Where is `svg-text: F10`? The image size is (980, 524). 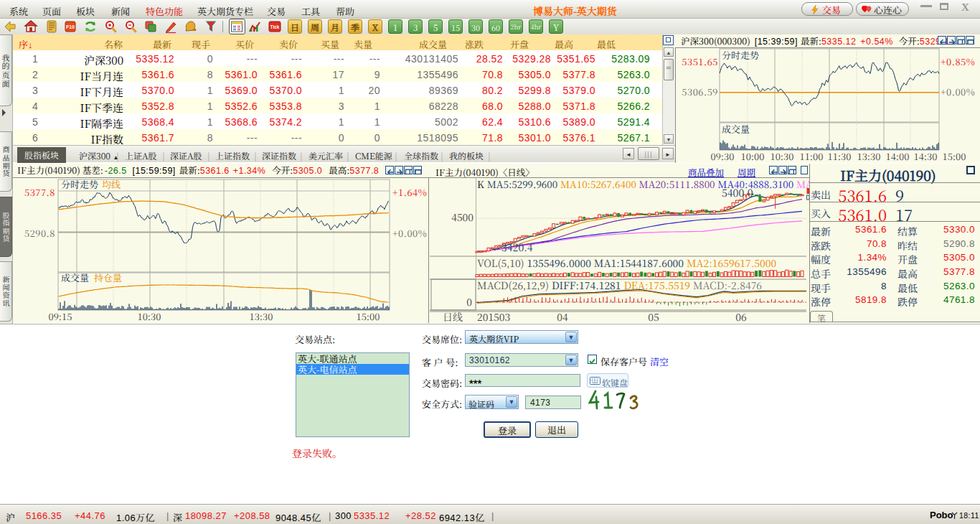 svg-text: F10 is located at coordinates (70, 27).